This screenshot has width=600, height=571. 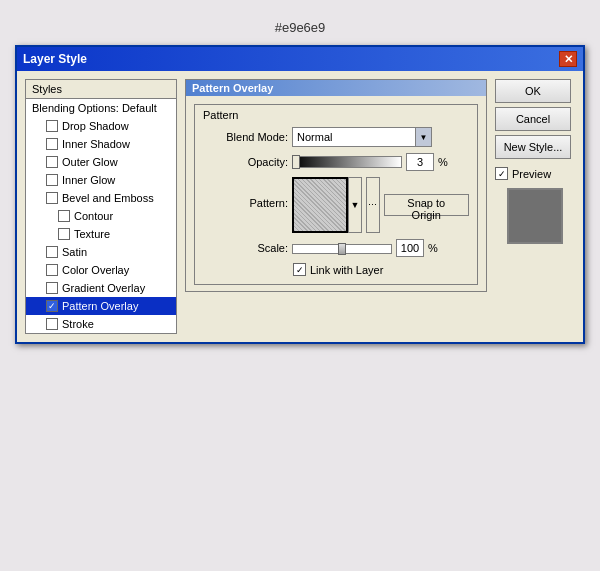 What do you see at coordinates (101, 270) in the screenshot?
I see `sidebar-item-color-overlay: Color Overlay` at bounding box center [101, 270].